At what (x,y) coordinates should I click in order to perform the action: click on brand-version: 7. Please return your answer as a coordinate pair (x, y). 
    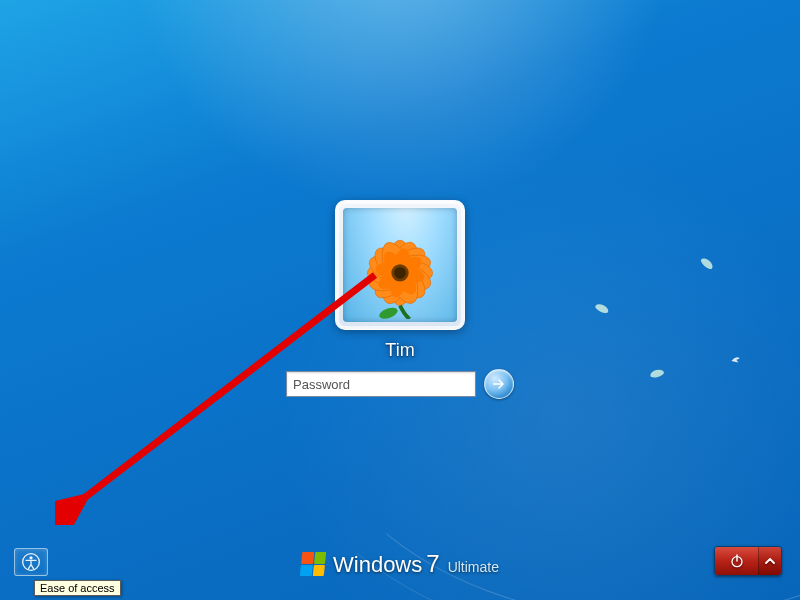
    Looking at the image, I should click on (432, 564).